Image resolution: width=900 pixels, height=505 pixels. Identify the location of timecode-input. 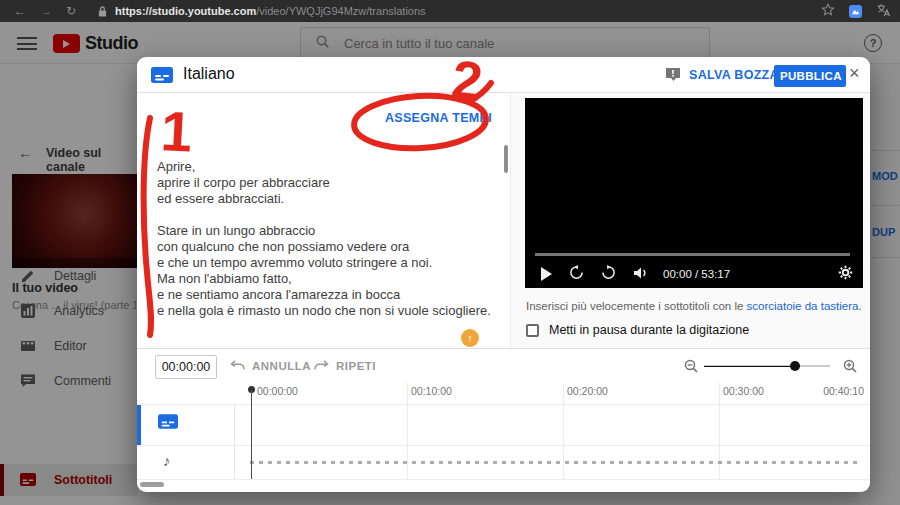
(186, 367).